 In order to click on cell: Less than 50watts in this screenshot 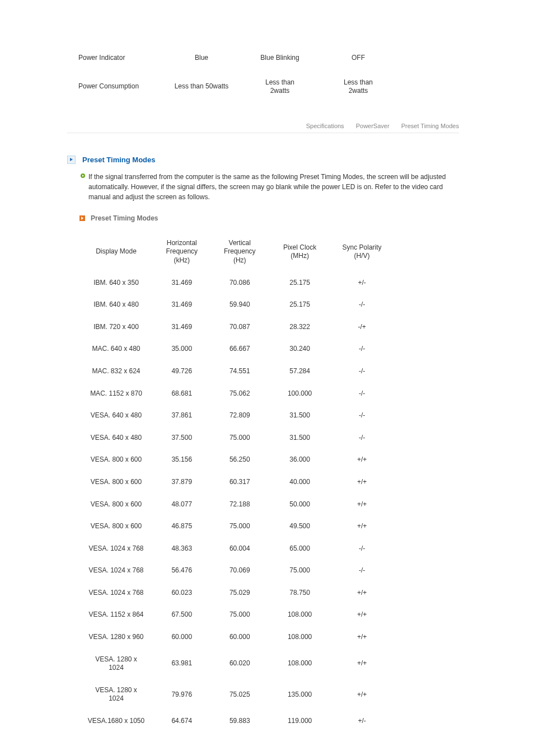, I will do `click(202, 87)`.